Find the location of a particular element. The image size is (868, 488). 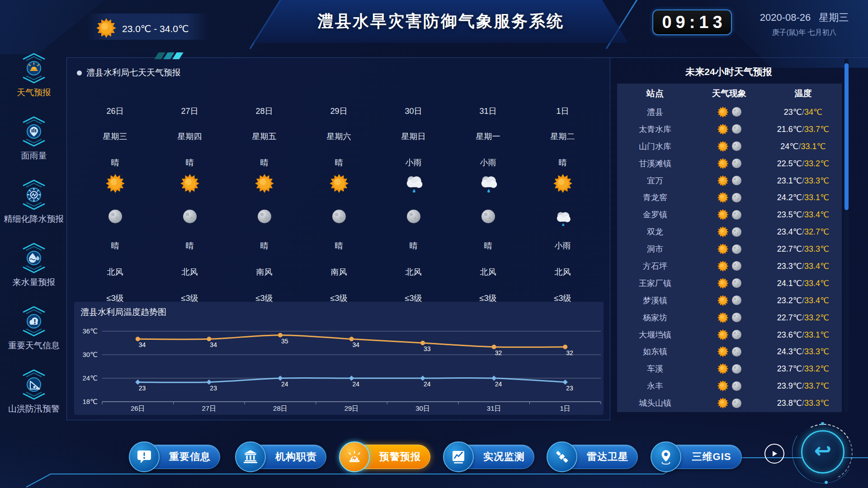

station-temp: 23.9℃/33.7℃ is located at coordinates (803, 386).